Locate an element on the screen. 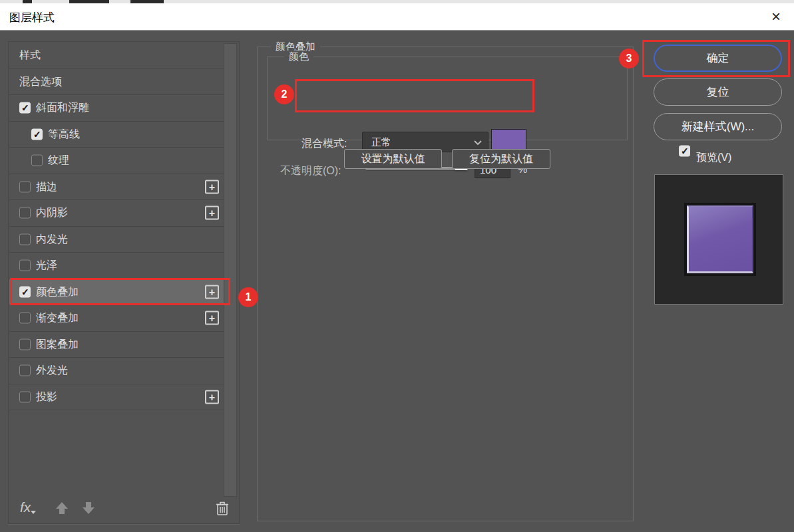  item-label: 描边 is located at coordinates (47, 186).